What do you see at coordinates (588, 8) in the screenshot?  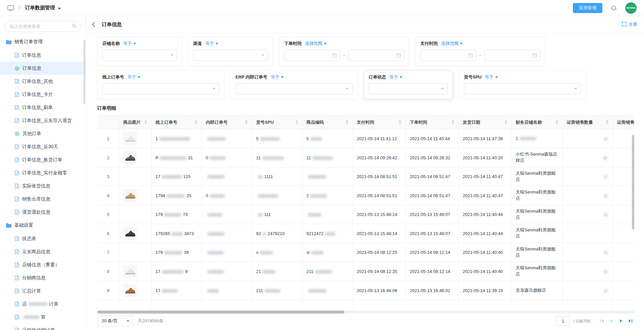 I see `app-manage-button: 应用管理` at bounding box center [588, 8].